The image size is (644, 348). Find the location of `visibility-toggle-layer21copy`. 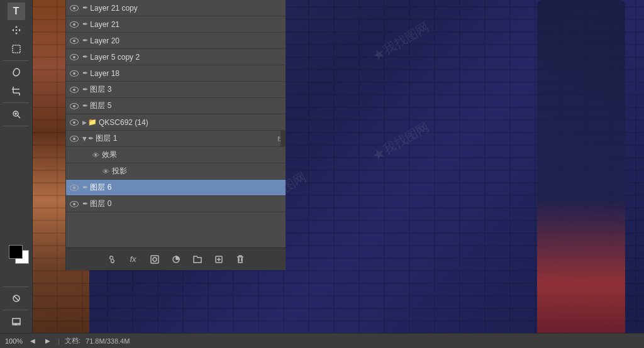

visibility-toggle-layer21copy is located at coordinates (74, 8).